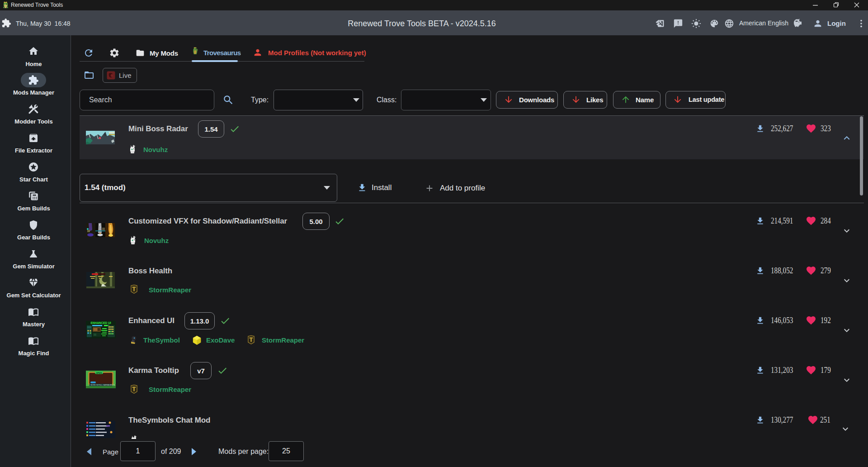 Image resolution: width=868 pixels, height=467 pixels. I want to click on svg-text: WORK IN FULL KARMA BELTS, so click(103, 385).